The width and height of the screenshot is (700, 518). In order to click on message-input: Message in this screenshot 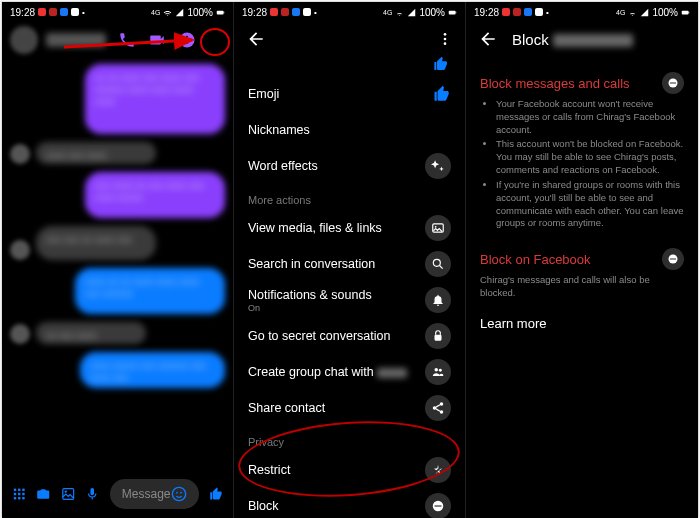, I will do `click(154, 494)`.